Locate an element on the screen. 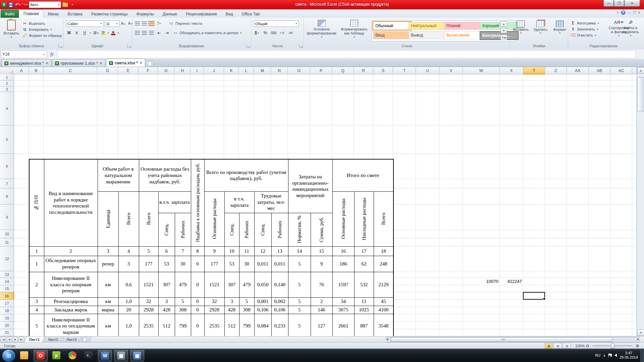  col-number-cell: 11 is located at coordinates (247, 251).